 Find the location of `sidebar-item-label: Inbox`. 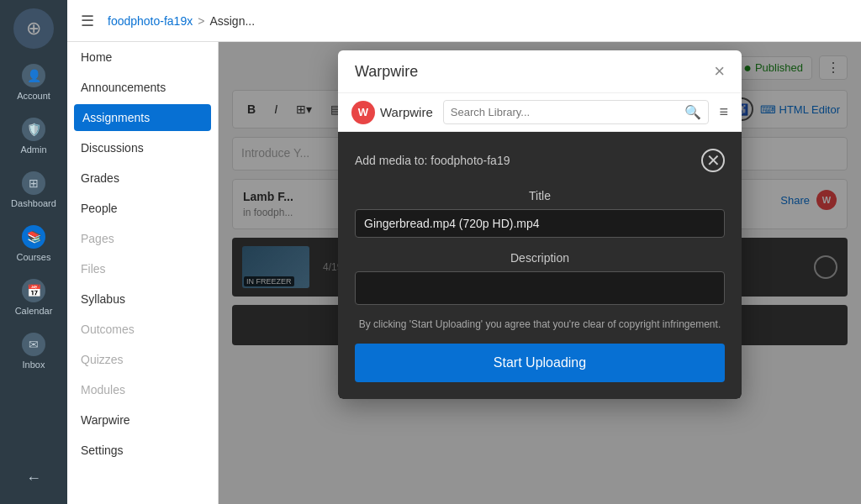

sidebar-item-label: Inbox is located at coordinates (34, 365).